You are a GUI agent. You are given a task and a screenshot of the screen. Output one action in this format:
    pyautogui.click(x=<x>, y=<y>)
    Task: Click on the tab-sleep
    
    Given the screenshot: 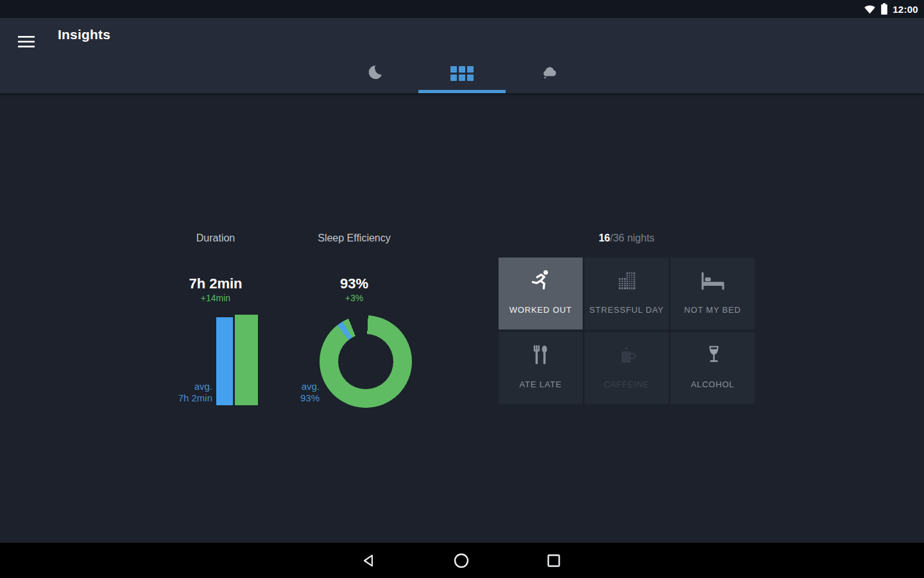 What is the action you would take?
    pyautogui.click(x=375, y=73)
    